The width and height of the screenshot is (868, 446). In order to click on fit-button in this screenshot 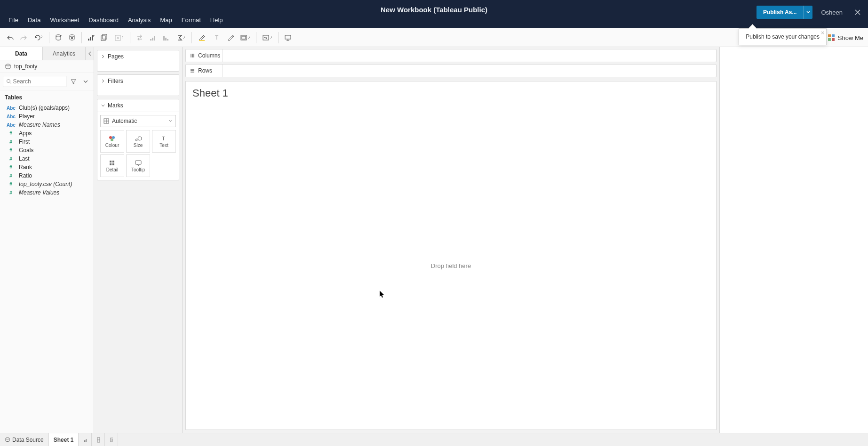, I will do `click(245, 38)`.